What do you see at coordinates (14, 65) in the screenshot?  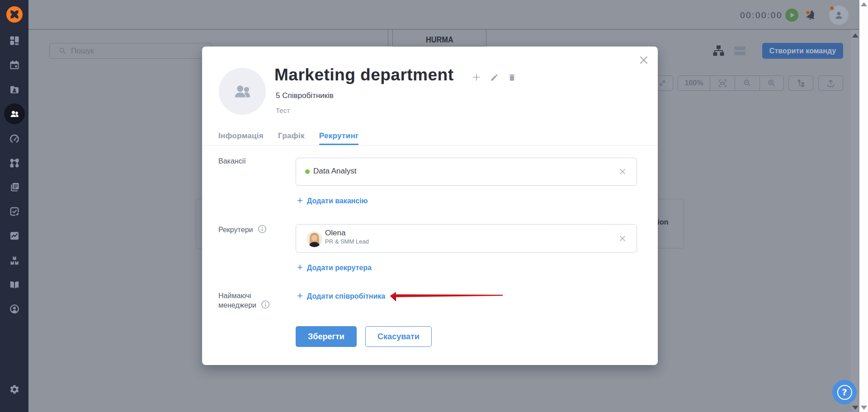 I see `sidebar-item-calendar` at bounding box center [14, 65].